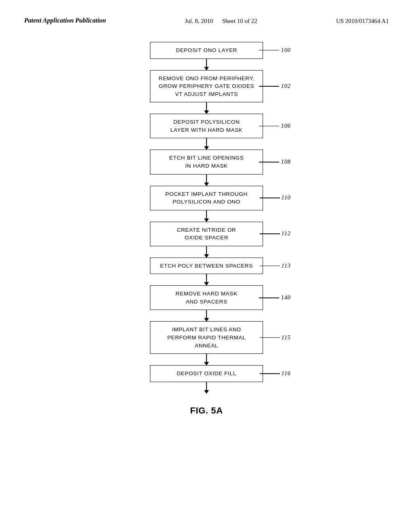 The width and height of the screenshot is (413, 532). What do you see at coordinates (206, 266) in the screenshot?
I see `flow-step-113: ETCH POLY BETWEEN SPACERS113` at bounding box center [206, 266].